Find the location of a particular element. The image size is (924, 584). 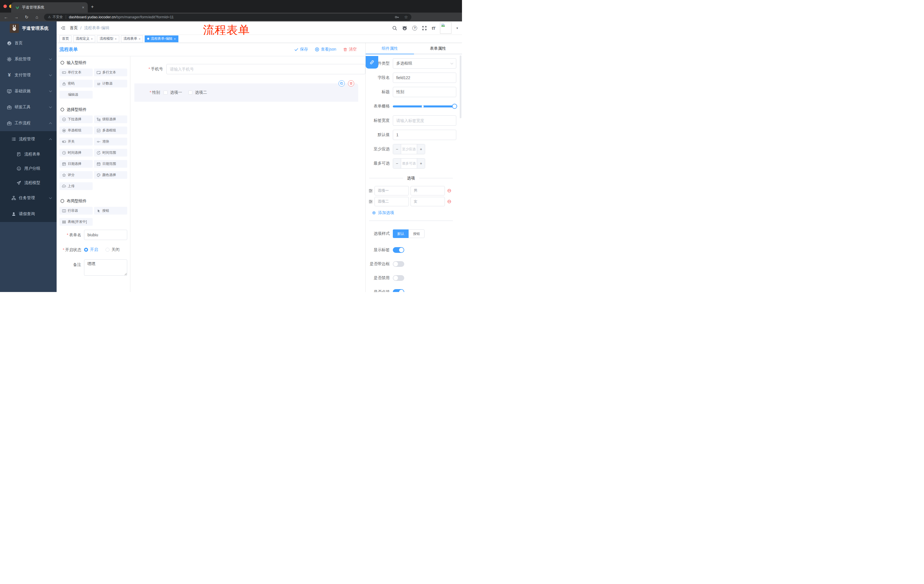

sidebar-item-leave-query: 请假查询 is located at coordinates (28, 214).